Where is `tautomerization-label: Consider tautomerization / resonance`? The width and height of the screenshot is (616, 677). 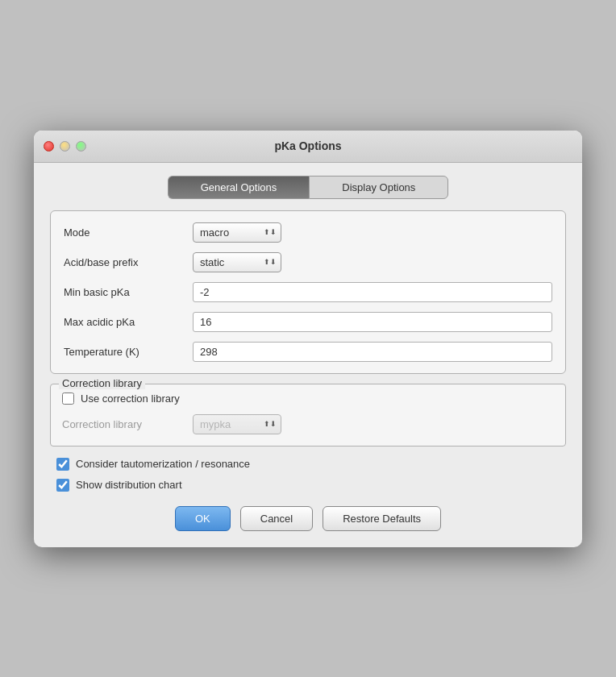 tautomerization-label: Consider tautomerization / resonance is located at coordinates (163, 464).